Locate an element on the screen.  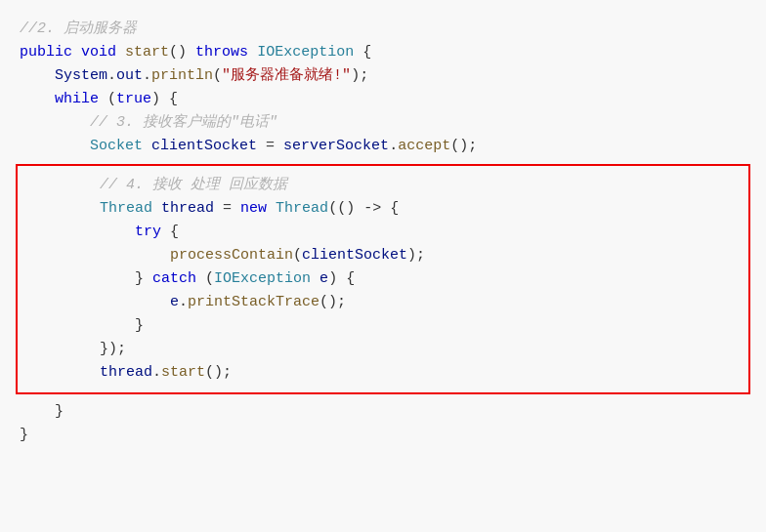
code-line-10: } is located at coordinates (383, 326).